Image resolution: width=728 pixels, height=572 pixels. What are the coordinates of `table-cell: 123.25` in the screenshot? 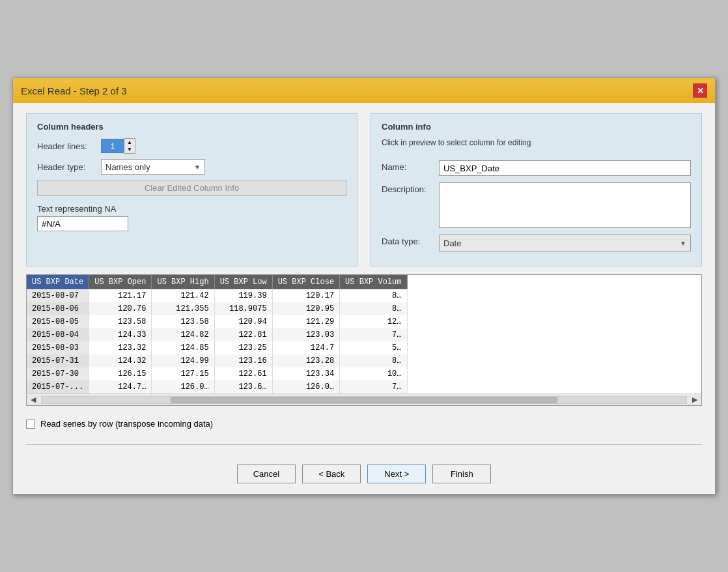 It's located at (244, 348).